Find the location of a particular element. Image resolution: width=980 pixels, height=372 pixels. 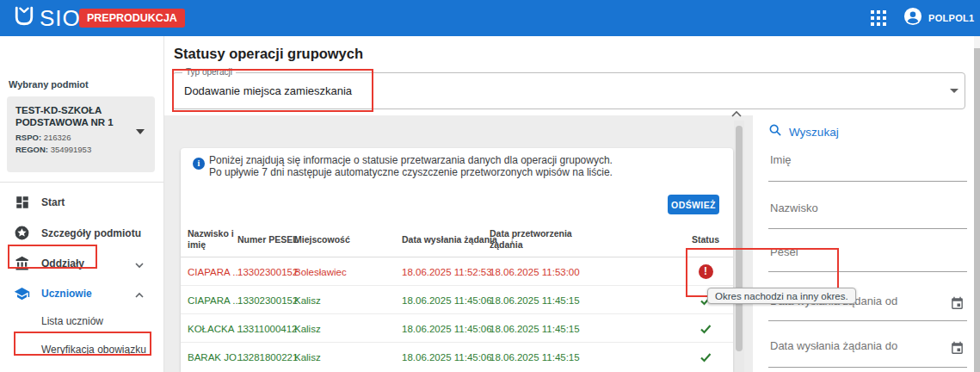

info-message-line2: Po upływie 7 dni następuje automatyczne … is located at coordinates (411, 172).